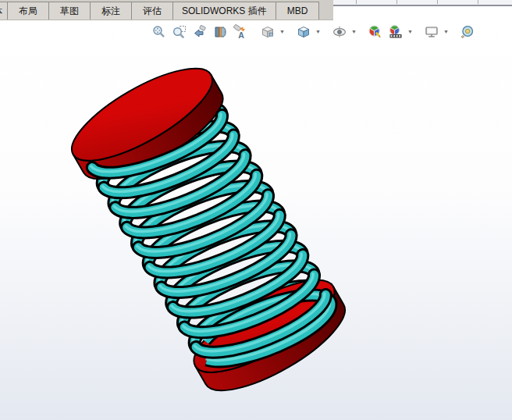 This screenshot has height=420, width=512. I want to click on monitor-icon, so click(432, 32).